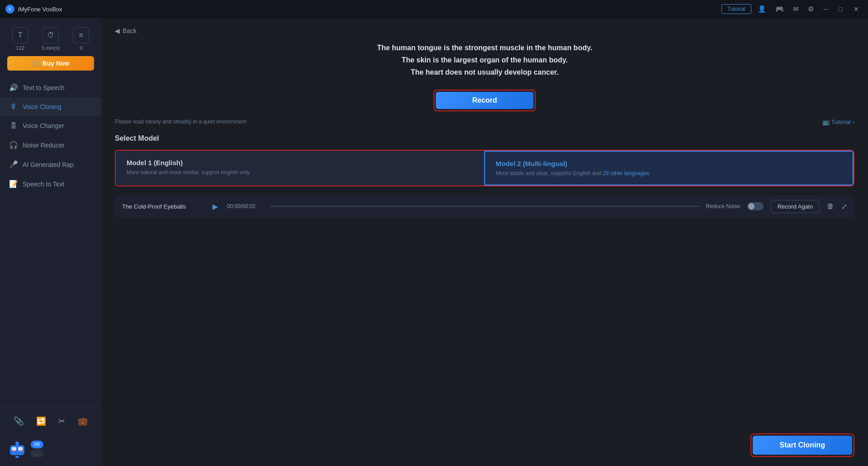  I want to click on model-1-title: Model 1 (English), so click(300, 163).